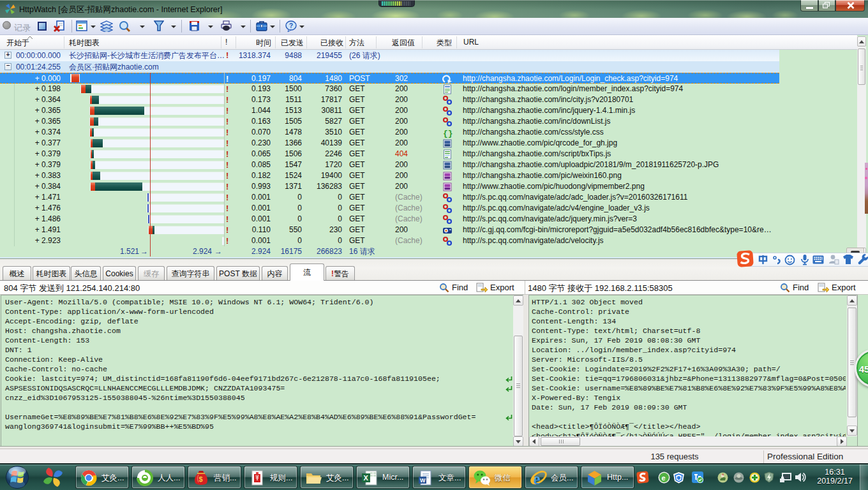 The height and width of the screenshot is (490, 868). What do you see at coordinates (664, 478) in the screenshot?
I see `svg-text: e` at bounding box center [664, 478].